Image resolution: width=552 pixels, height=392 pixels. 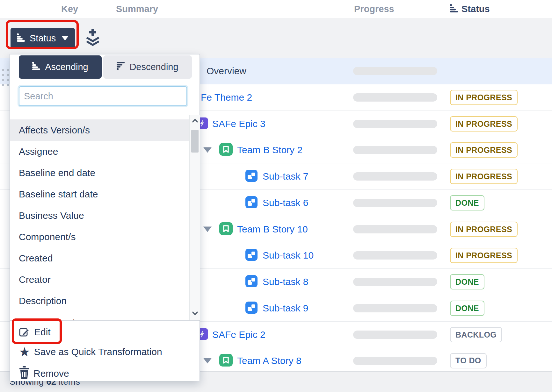 What do you see at coordinates (25, 332) in the screenshot?
I see `edit-icon` at bounding box center [25, 332].